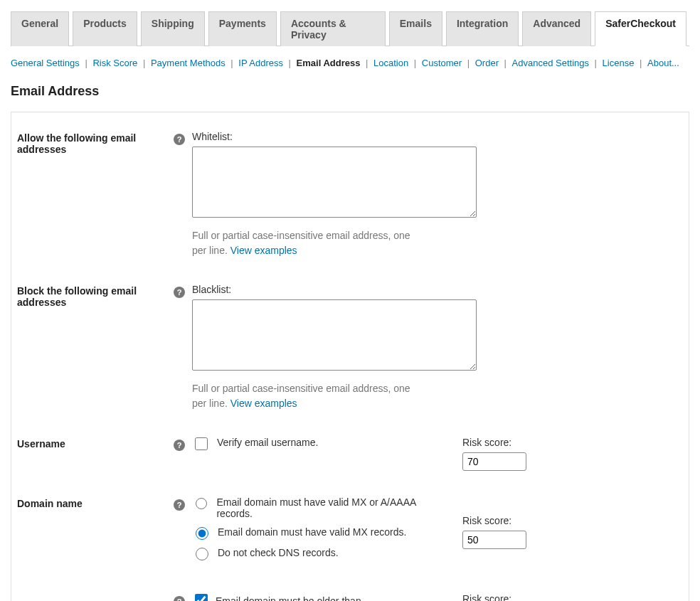 Image resolution: width=700 pixels, height=601 pixels. What do you see at coordinates (243, 28) in the screenshot?
I see `tab-payments: Payments` at bounding box center [243, 28].